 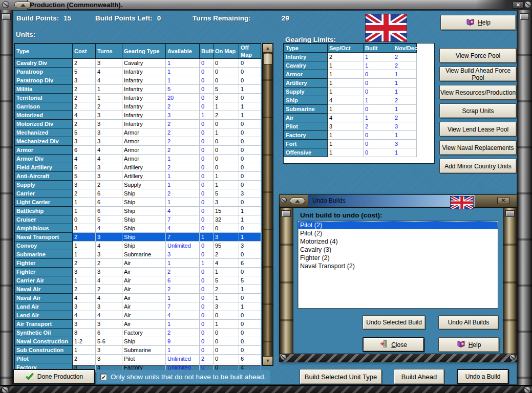 What do you see at coordinates (419, 377) in the screenshot?
I see `build-ahead-button: Build Ahead` at bounding box center [419, 377].